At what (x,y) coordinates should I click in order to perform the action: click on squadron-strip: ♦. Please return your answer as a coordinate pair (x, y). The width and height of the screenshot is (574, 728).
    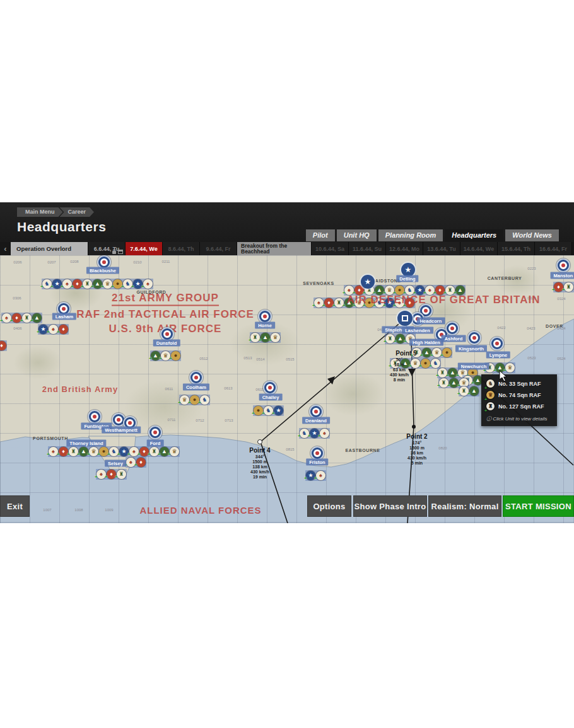
    Looking at the image, I should click on (4, 345).